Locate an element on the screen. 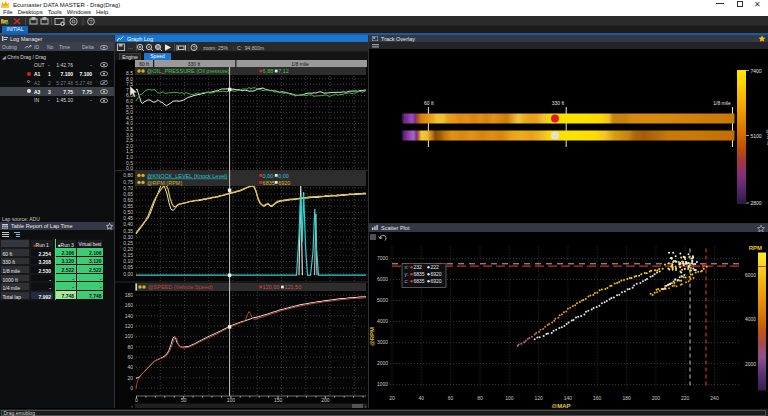 The height and width of the screenshot is (416, 768). svg-text: 0,35 is located at coordinates (128, 231).